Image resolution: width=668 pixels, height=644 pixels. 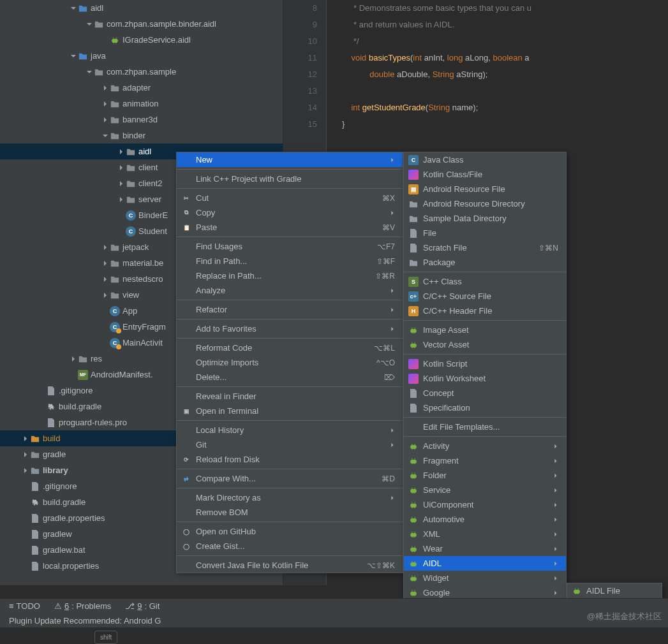 I want to click on menu-item-analyze: Analyze, so click(x=290, y=291).